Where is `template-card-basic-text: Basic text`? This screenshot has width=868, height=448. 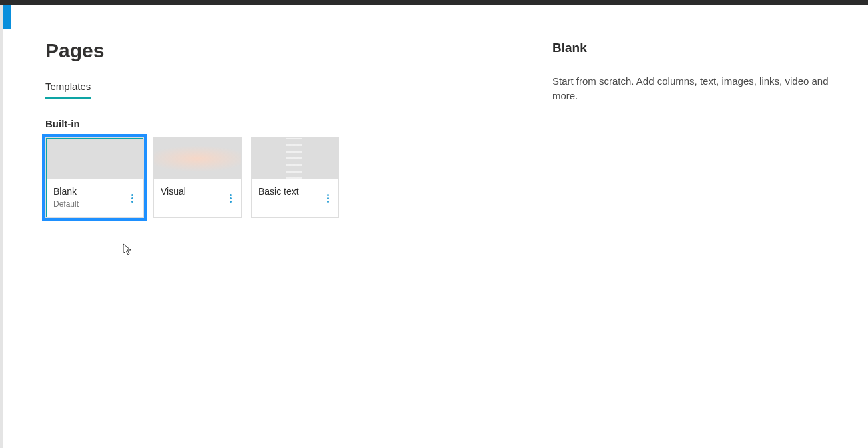 template-card-basic-text: Basic text is located at coordinates (295, 177).